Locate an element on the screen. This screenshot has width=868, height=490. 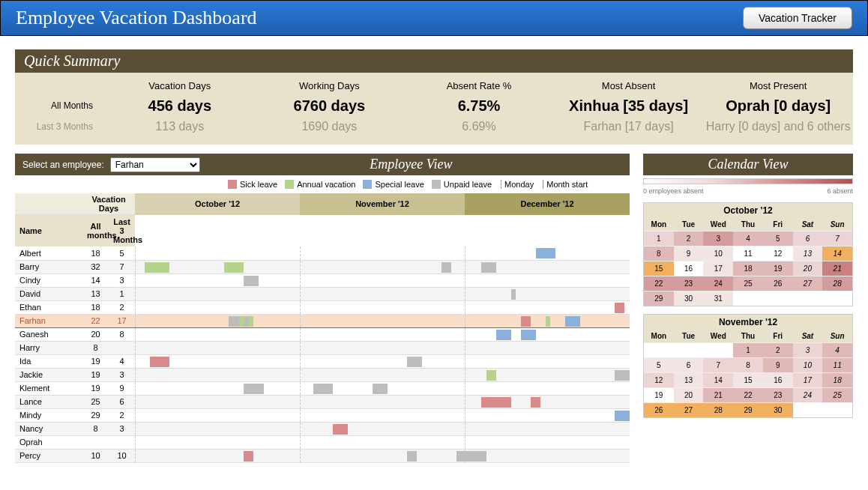
employee-select: Farhan is located at coordinates (155, 165).